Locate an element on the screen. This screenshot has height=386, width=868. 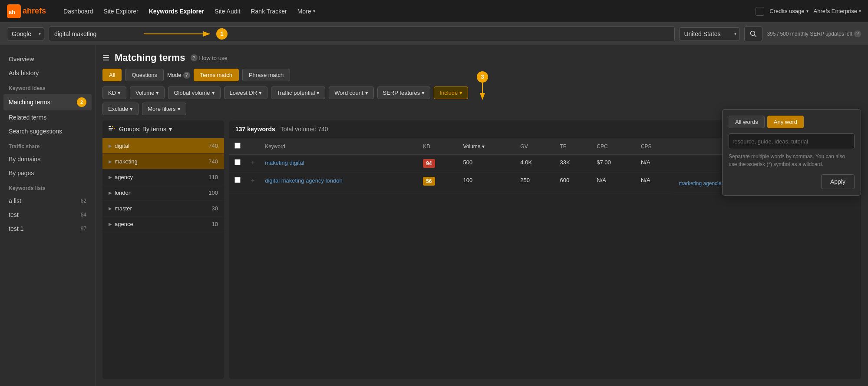
engine-select: Google is located at coordinates (26, 34).